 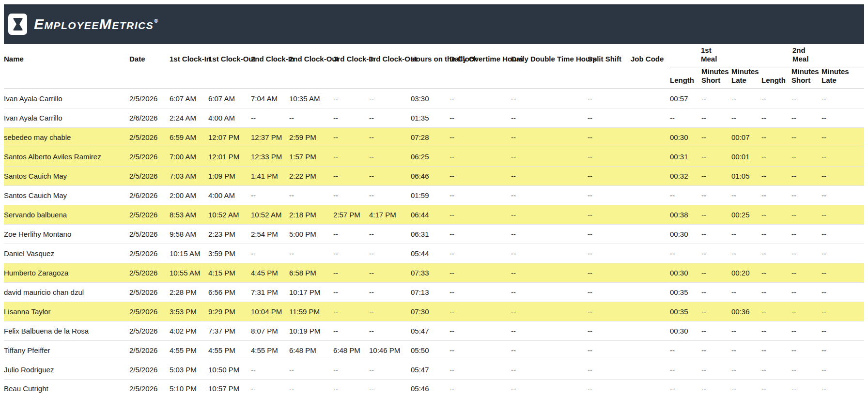 I want to click on table-row: Santos Alberto Aviles Ramirez2/5/20267:0…, so click(x=434, y=156).